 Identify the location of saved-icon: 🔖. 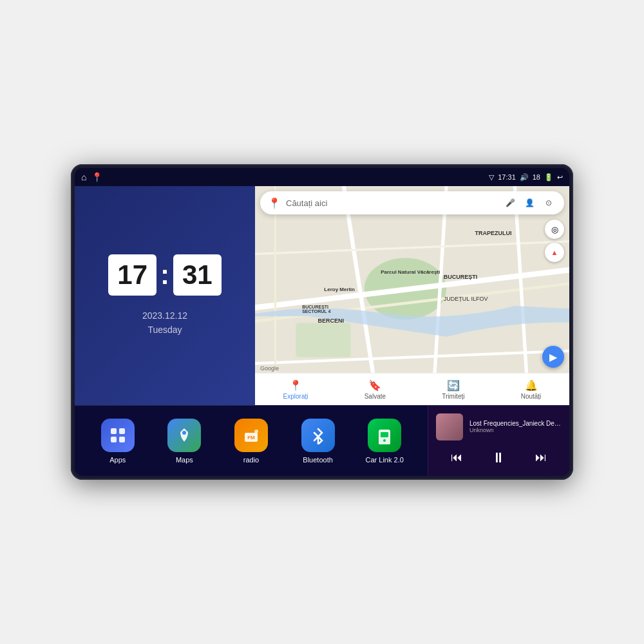
(375, 385).